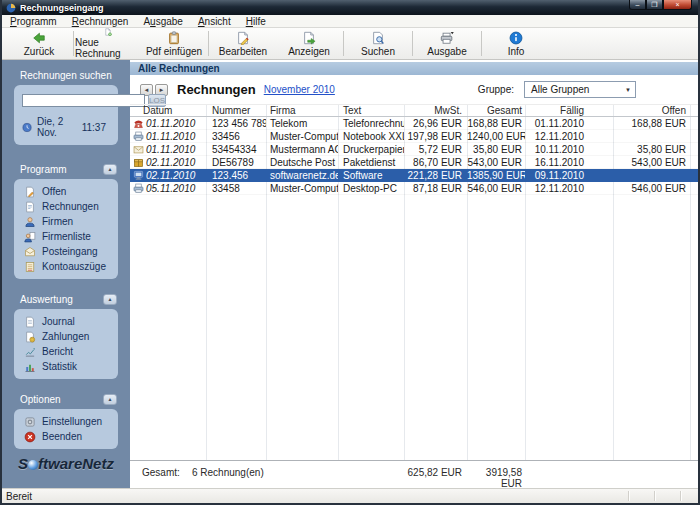 The height and width of the screenshot is (505, 700). What do you see at coordinates (228, 472) in the screenshot?
I see `footer-invoice-count: 6 Rechnung(en)` at bounding box center [228, 472].